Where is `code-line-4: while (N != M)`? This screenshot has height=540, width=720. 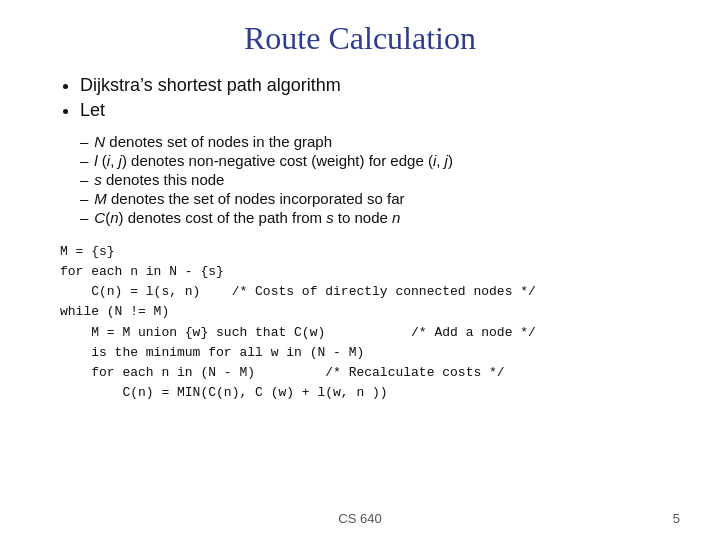
code-line-4: while (N != M) is located at coordinates (370, 312).